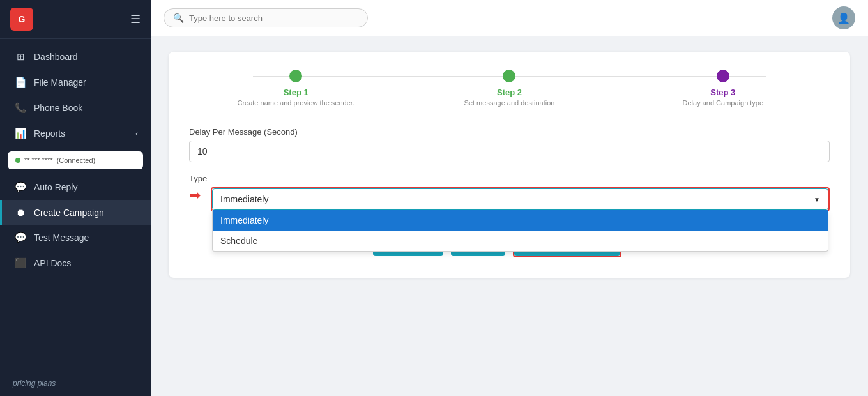 This screenshot has height=396, width=868. Describe the element at coordinates (509, 76) in the screenshot. I see `step2-dot` at that location.